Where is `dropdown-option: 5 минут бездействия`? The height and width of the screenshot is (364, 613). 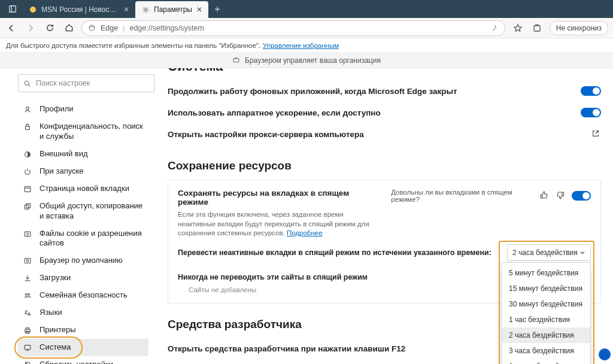
dropdown-option: 5 минут бездействия is located at coordinates (546, 273).